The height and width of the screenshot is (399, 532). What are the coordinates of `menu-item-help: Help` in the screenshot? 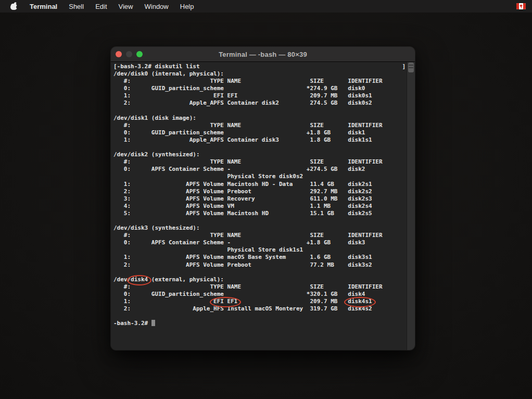 It's located at (187, 6).